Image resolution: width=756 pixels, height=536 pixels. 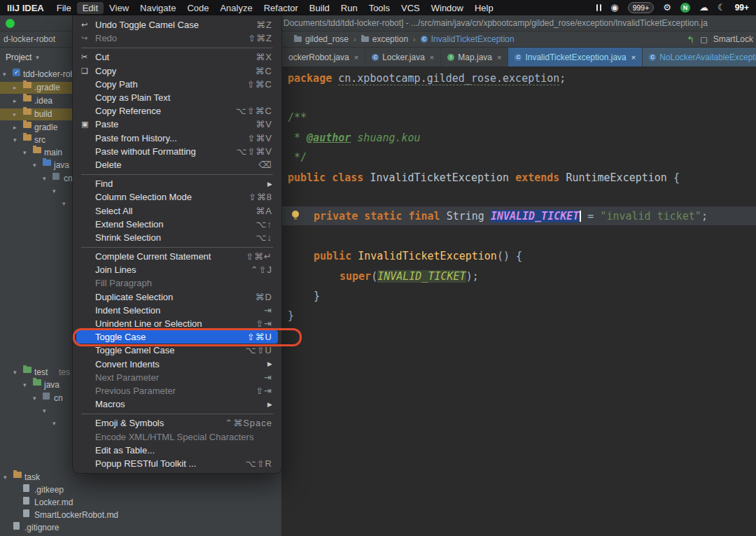 What do you see at coordinates (88, 25) in the screenshot?
I see `undo-icon: ↩` at bounding box center [88, 25].